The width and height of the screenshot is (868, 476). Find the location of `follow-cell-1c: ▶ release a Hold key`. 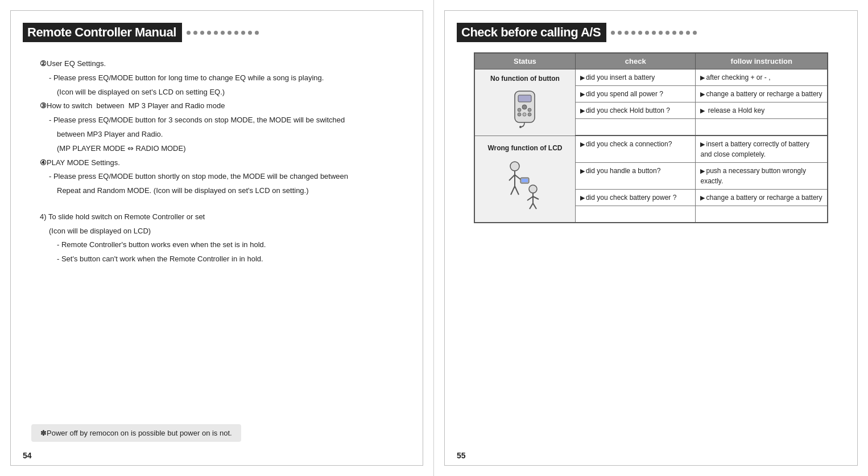

follow-cell-1c: ▶ release a Hold key is located at coordinates (762, 110).